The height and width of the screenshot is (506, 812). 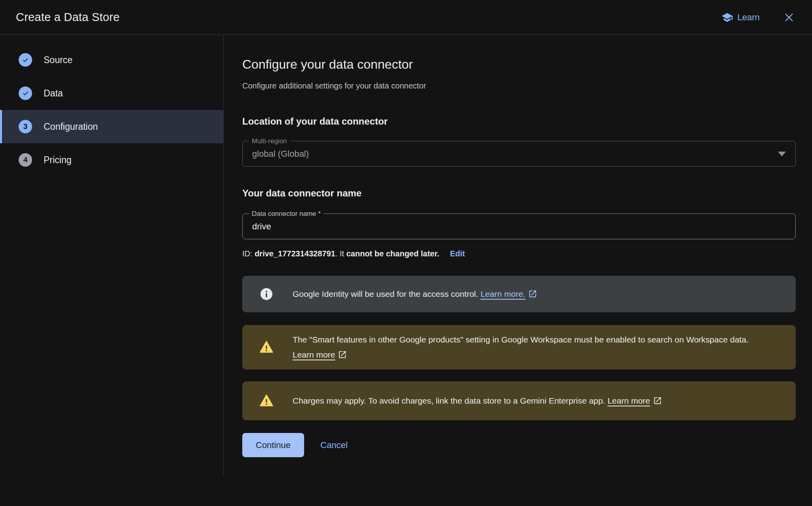 I want to click on header-actions: Learn, so click(x=758, y=17).